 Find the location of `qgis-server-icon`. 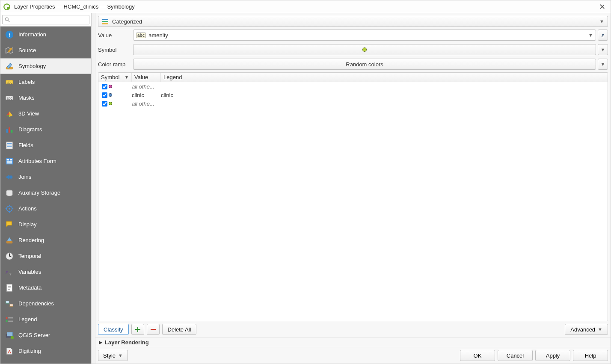

qgis-server-icon is located at coordinates (9, 335).